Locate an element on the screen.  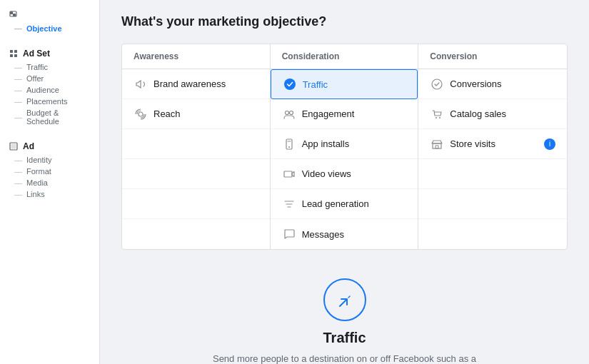
traffic-description: Send more people to a destination on or … is located at coordinates (345, 358).